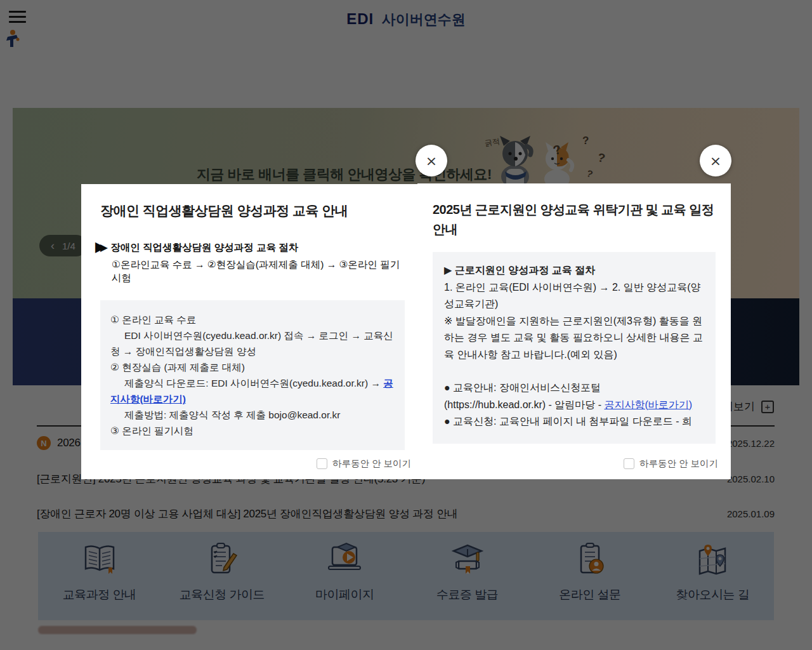 The height and width of the screenshot is (650, 812). Describe the element at coordinates (574, 396) in the screenshot. I see `info-line: ● 교육안내: 장애인서비스신청포털 (https://hub.kead.or.…` at that location.